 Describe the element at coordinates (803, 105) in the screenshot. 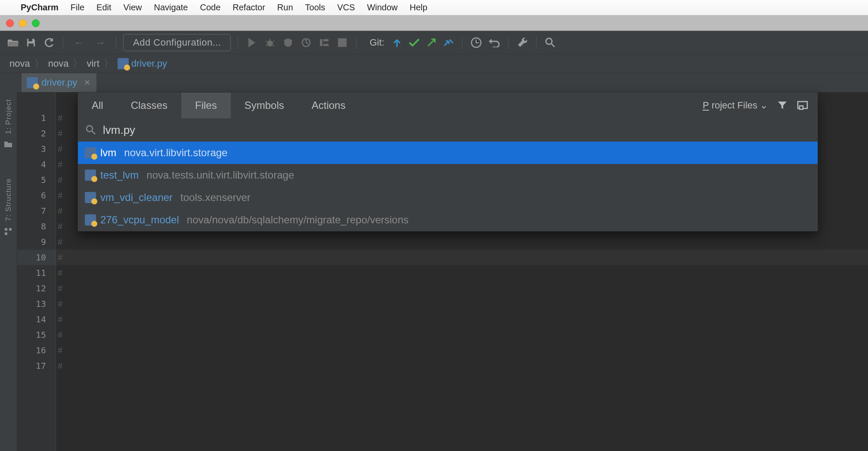

I see `pin-icon` at that location.